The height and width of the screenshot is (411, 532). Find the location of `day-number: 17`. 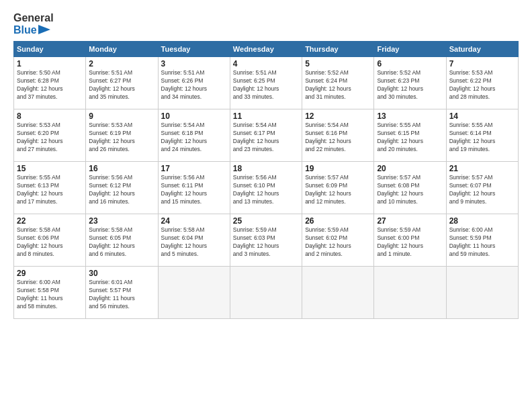

day-number: 17 is located at coordinates (194, 169).